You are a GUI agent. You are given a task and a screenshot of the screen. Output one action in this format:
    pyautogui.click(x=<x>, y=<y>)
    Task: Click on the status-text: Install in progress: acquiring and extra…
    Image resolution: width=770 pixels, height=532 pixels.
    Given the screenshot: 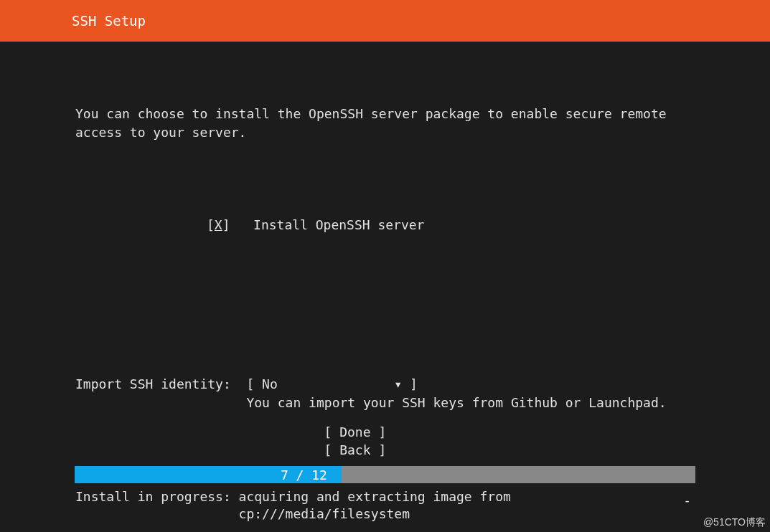 What is the action you would take?
    pyautogui.click(x=405, y=505)
    